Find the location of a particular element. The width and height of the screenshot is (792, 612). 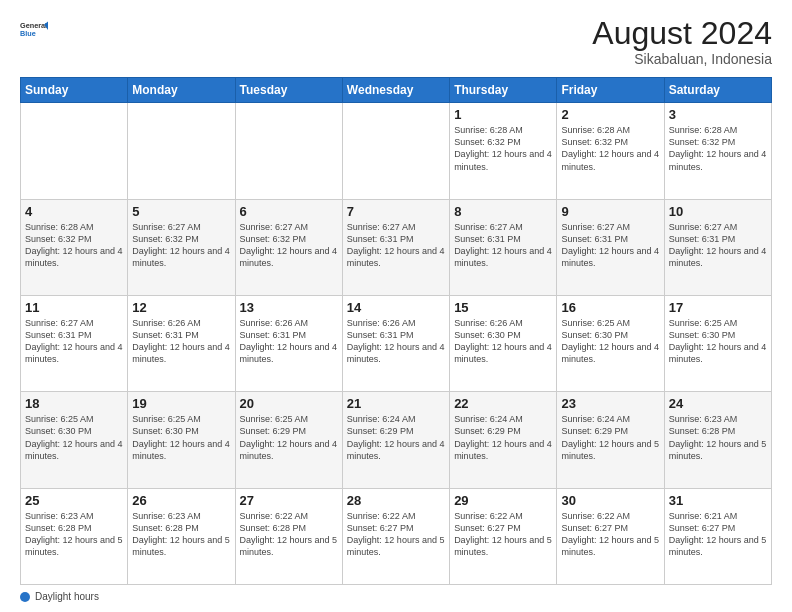

calendar-week-row: 11Sunrise: 6:27 AM Sunset: 6:31 PM Dayli… is located at coordinates (396, 343).